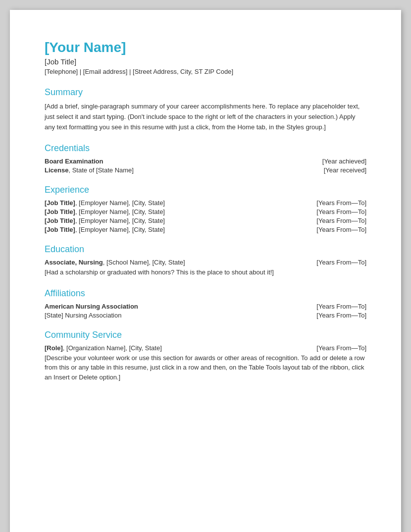 The image size is (411, 532). I want to click on summary-text: [Add a brief, single-paragraph summary o…, so click(206, 117).